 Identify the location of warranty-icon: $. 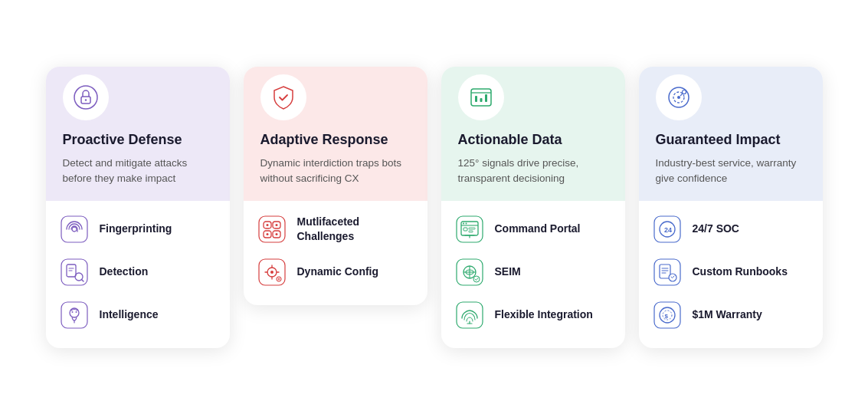
(667, 315).